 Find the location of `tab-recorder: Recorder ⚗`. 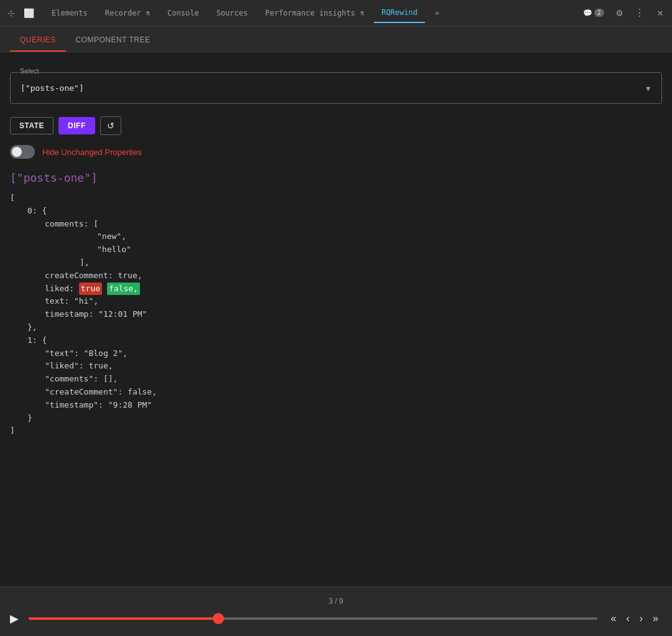

tab-recorder: Recorder ⚗ is located at coordinates (128, 13).